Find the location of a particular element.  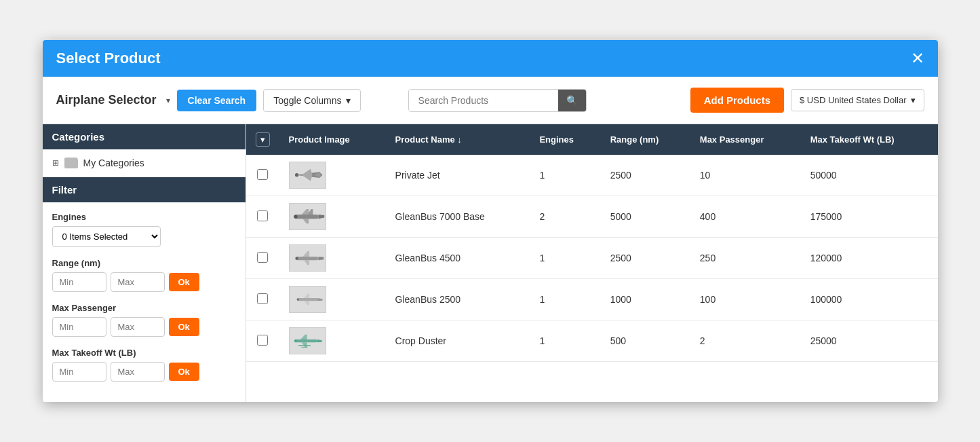

row-engines-cell: 2 is located at coordinates (565, 217).